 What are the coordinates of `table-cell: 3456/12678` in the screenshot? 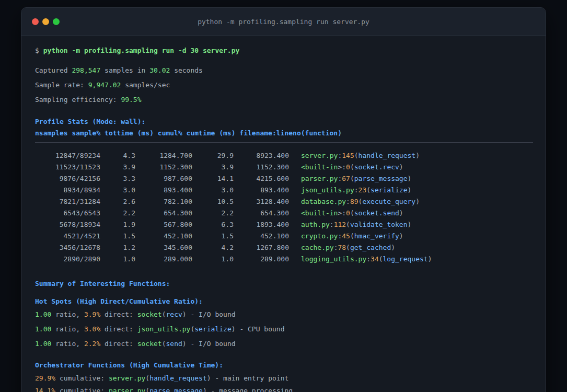 It's located at (68, 248).